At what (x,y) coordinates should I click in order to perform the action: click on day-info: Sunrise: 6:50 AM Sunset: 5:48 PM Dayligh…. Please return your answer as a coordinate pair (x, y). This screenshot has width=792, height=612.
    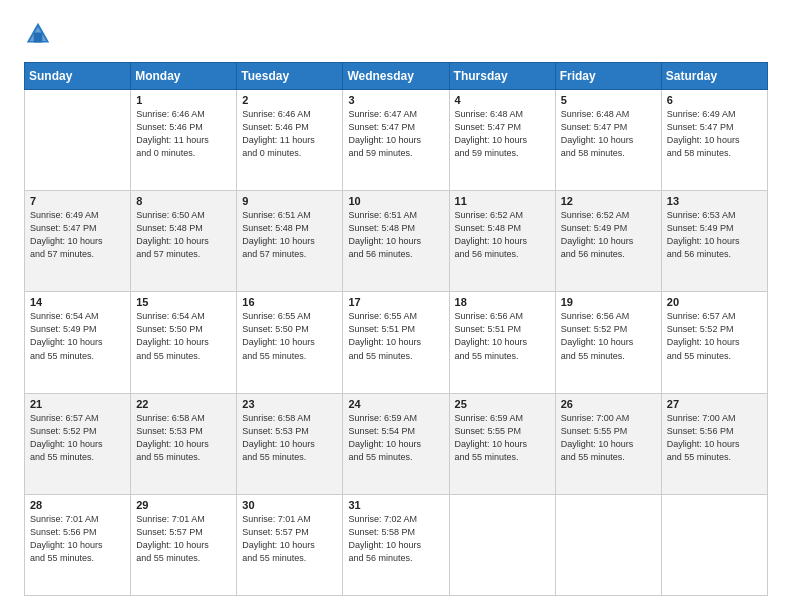
    Looking at the image, I should click on (184, 235).